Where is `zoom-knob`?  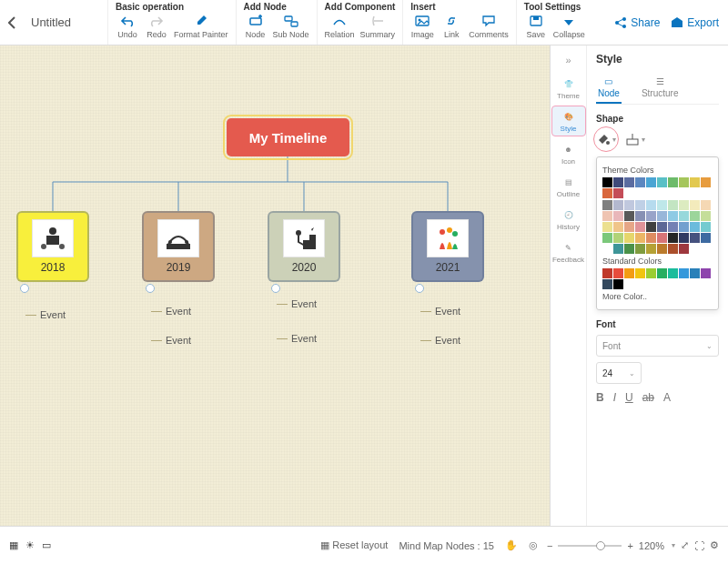 zoom-knob is located at coordinates (601, 546).